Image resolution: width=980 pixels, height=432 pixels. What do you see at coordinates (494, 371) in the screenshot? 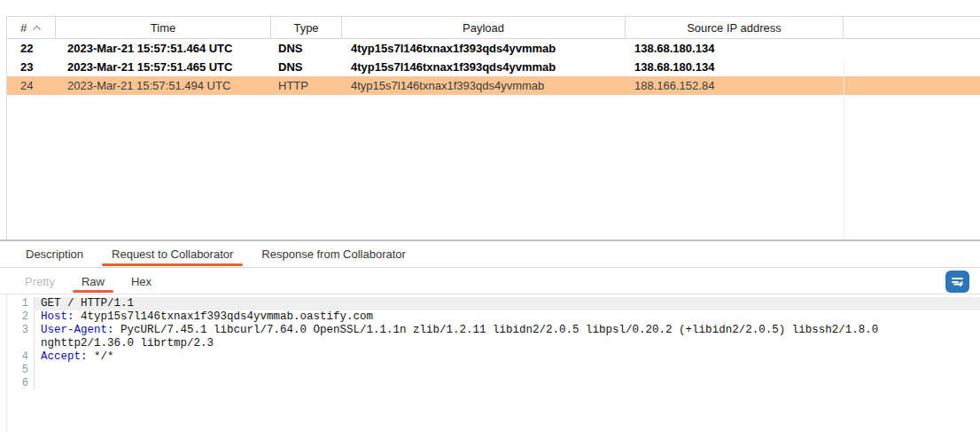
I see `code-line: 5` at bounding box center [494, 371].